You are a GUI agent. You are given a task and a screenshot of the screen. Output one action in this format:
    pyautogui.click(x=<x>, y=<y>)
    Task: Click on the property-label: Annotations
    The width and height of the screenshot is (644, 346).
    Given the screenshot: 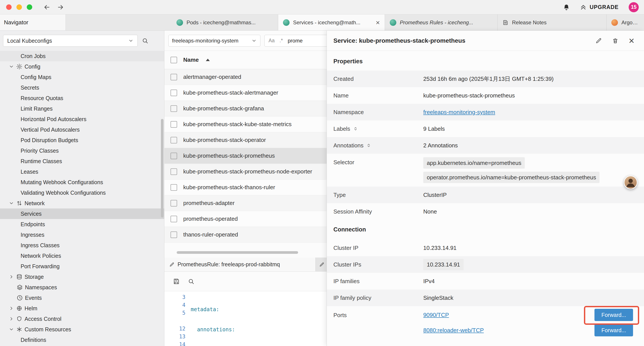 What is the action you would take?
    pyautogui.click(x=348, y=145)
    